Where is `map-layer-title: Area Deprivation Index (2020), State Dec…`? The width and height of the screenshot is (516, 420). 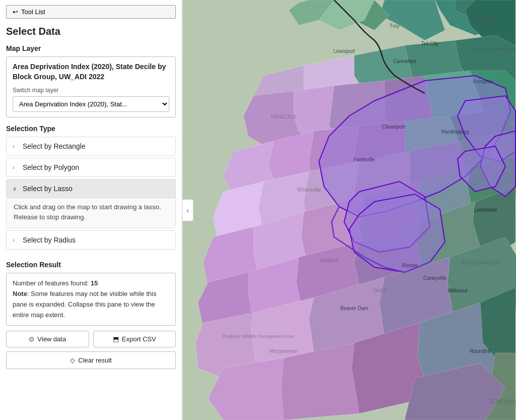
map-layer-title: Area Deprivation Index (2020), State Dec… is located at coordinates (91, 72).